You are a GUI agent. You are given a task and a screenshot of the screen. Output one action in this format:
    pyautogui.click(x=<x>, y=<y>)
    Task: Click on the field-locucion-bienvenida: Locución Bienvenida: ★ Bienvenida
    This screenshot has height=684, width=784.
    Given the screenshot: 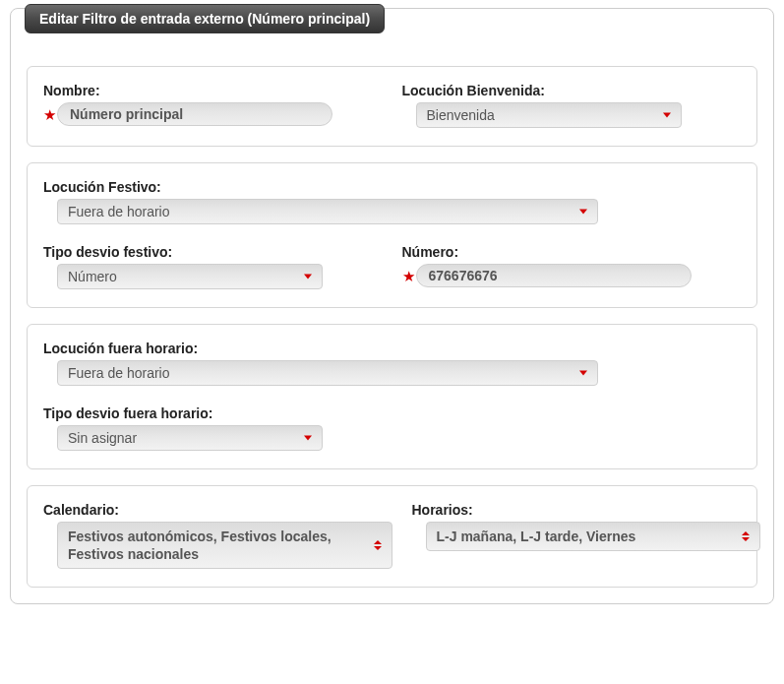 What is the action you would take?
    pyautogui.click(x=573, y=105)
    